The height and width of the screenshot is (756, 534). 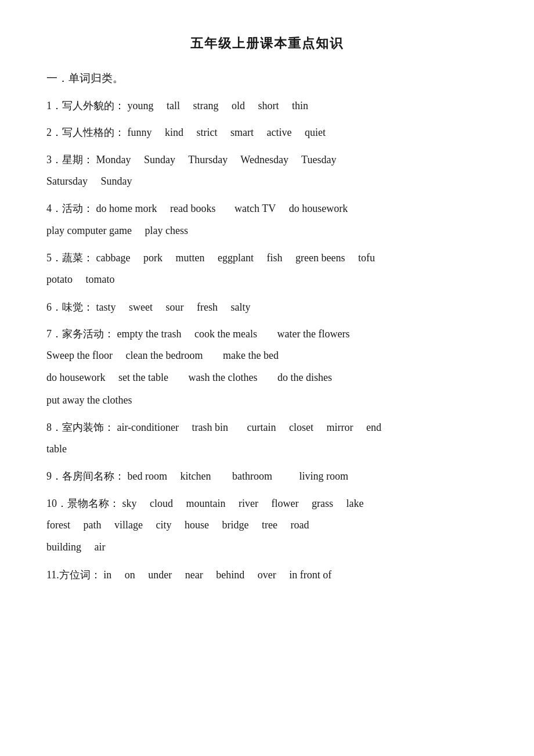 What do you see at coordinates (140, 307) in the screenshot?
I see `word: sweet` at bounding box center [140, 307].